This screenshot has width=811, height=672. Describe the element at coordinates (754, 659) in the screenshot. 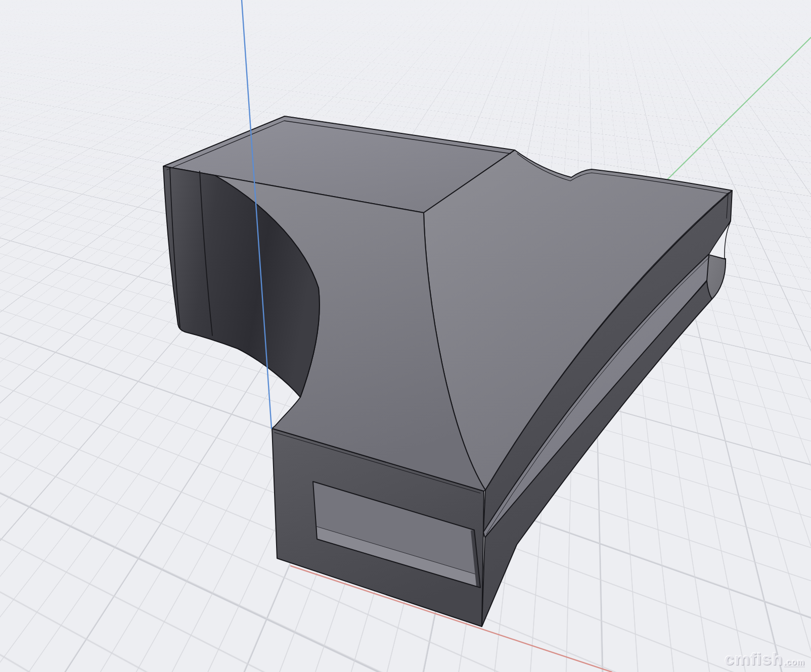

I see `watermark-brand: cmfish` at that location.